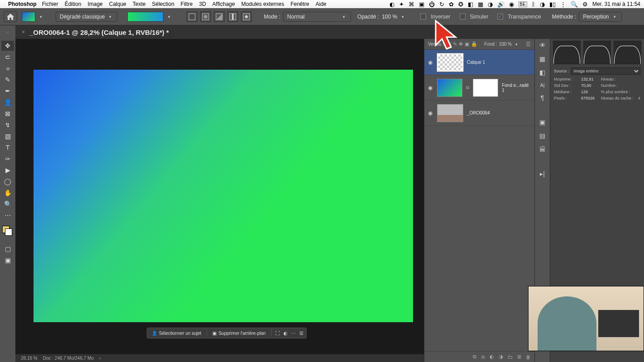 This screenshot has width=644, height=362. Describe the element at coordinates (479, 88) in the screenshot. I see `layer-row: ◉ ⧉ Fond e...radé 1` at that location.